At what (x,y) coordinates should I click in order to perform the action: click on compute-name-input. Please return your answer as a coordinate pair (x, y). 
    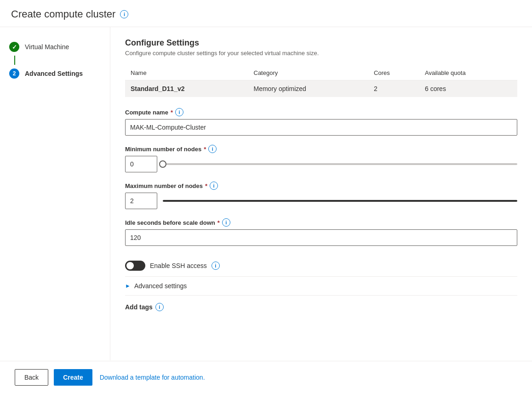
    Looking at the image, I should click on (321, 127).